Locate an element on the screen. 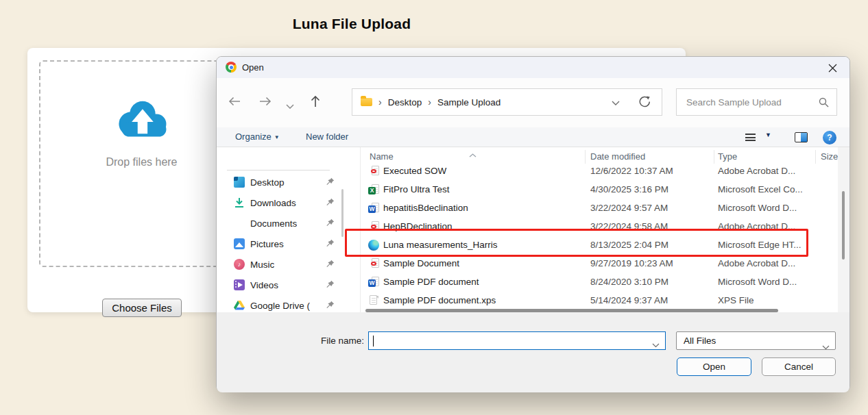 This screenshot has width=868, height=415. downloads-icon is located at coordinates (239, 203).